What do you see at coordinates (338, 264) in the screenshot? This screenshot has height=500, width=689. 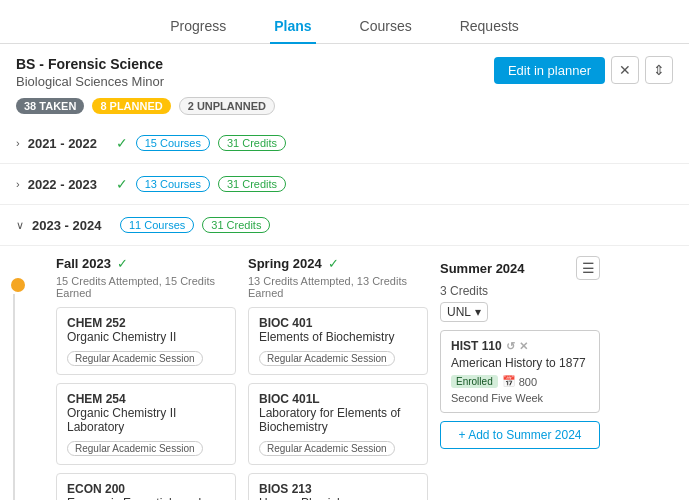 I see `spring-2024-header: Spring 2024 ✓` at bounding box center [338, 264].